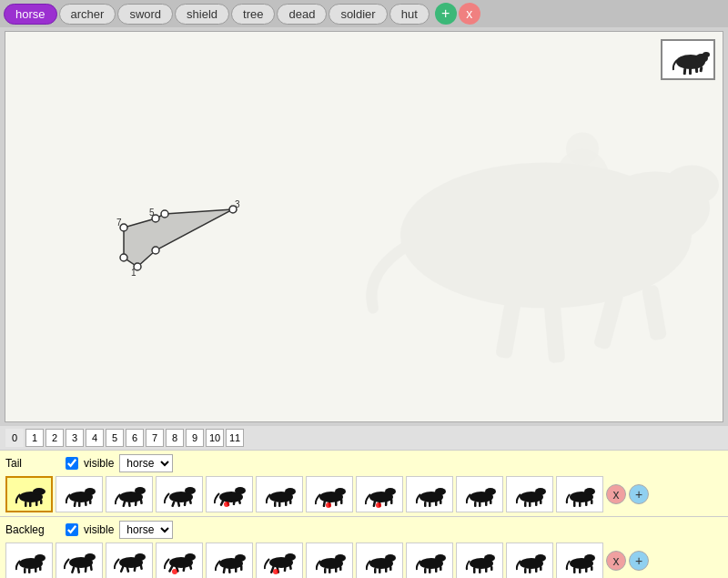 The width and height of the screenshot is (728, 578). What do you see at coordinates (146, 530) in the screenshot?
I see `backleg-type-select: horse` at bounding box center [146, 530].